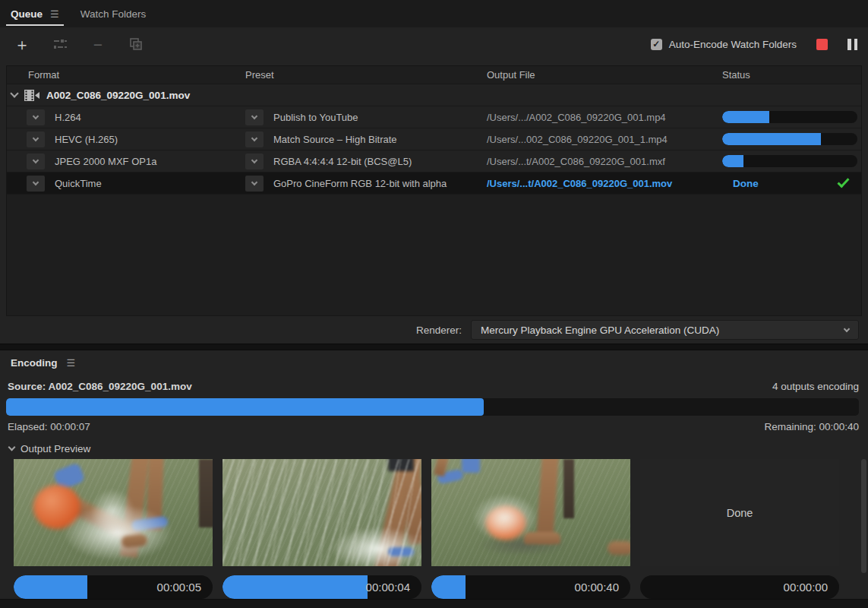 Image resolution: width=868 pixels, height=608 pixels. Describe the element at coordinates (14, 93) in the screenshot. I see `source-collapse-chevron-icon` at that location.